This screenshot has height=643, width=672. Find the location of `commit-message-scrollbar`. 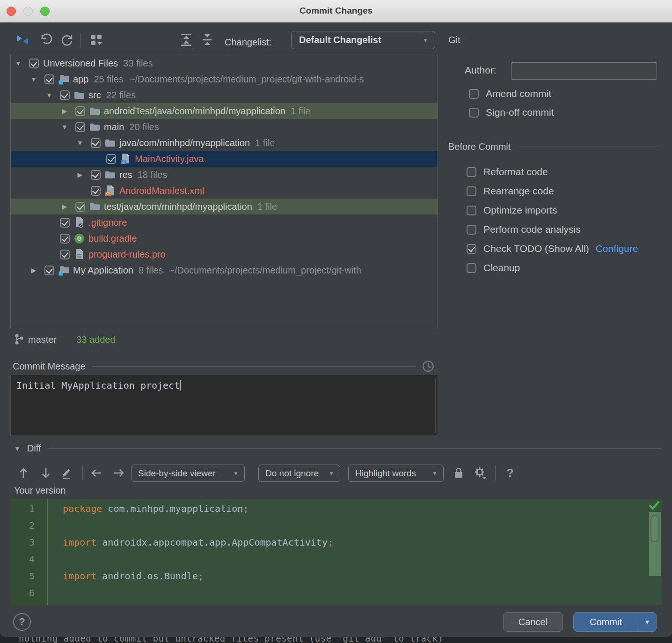

commit-message-scrollbar is located at coordinates (435, 406).